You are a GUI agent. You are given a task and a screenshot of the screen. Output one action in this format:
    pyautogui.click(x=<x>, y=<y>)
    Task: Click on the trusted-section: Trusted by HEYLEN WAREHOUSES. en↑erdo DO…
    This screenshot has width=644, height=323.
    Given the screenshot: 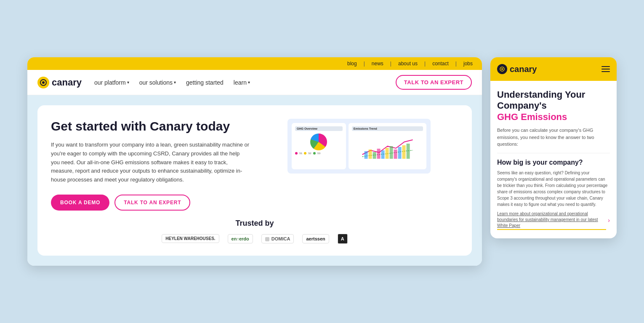 What is the action you would take?
    pyautogui.click(x=255, y=232)
    